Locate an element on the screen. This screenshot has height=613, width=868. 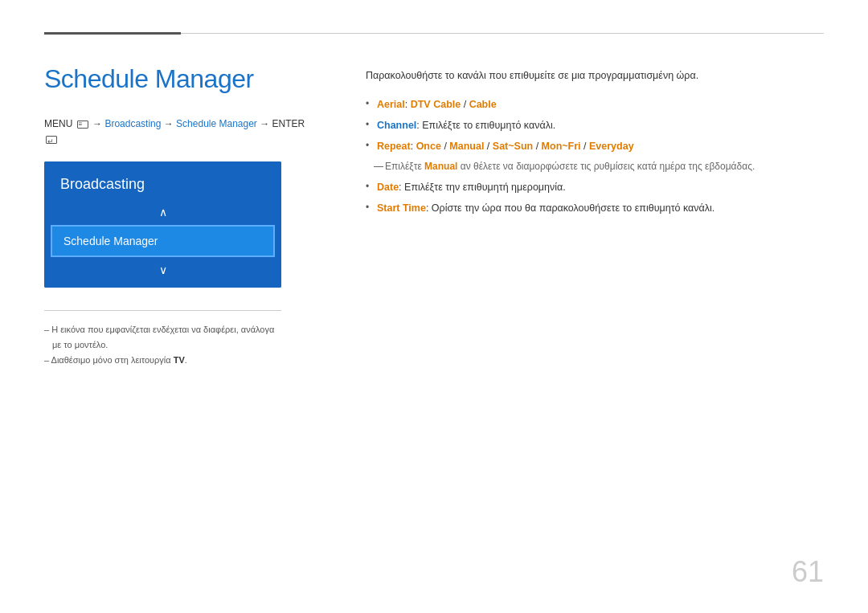
sep-r2: / is located at coordinates (488, 146).